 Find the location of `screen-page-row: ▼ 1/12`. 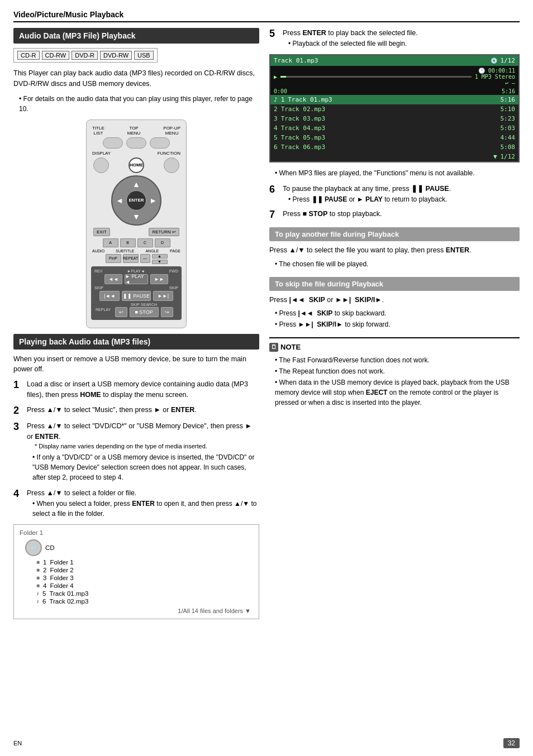

screen-page-row: ▼ 1/12 is located at coordinates (394, 156).